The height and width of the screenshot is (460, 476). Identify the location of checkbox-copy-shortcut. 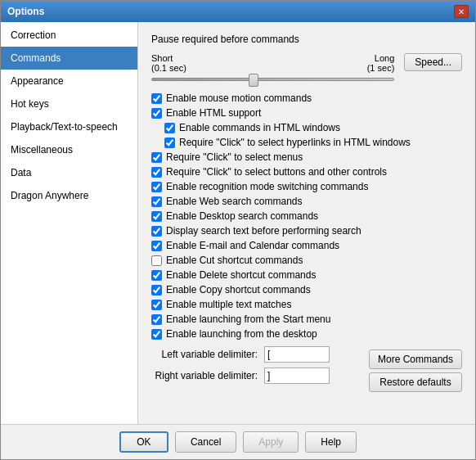
(157, 290).